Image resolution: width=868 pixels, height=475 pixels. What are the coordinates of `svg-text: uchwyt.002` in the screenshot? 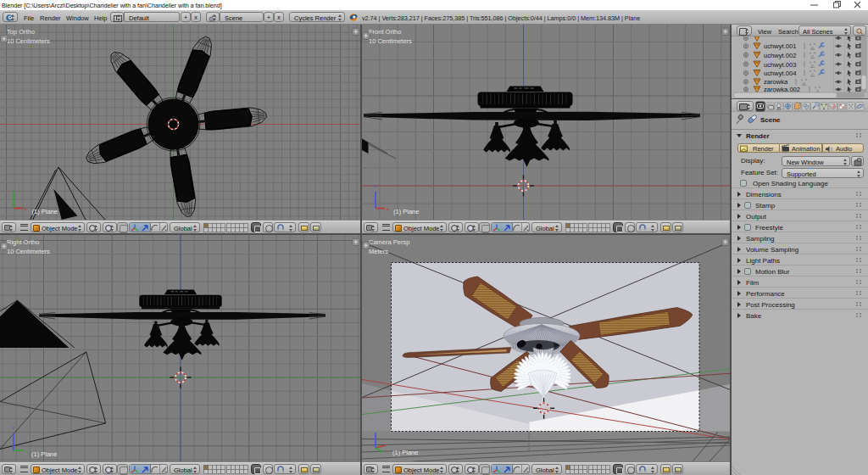 It's located at (780, 56).